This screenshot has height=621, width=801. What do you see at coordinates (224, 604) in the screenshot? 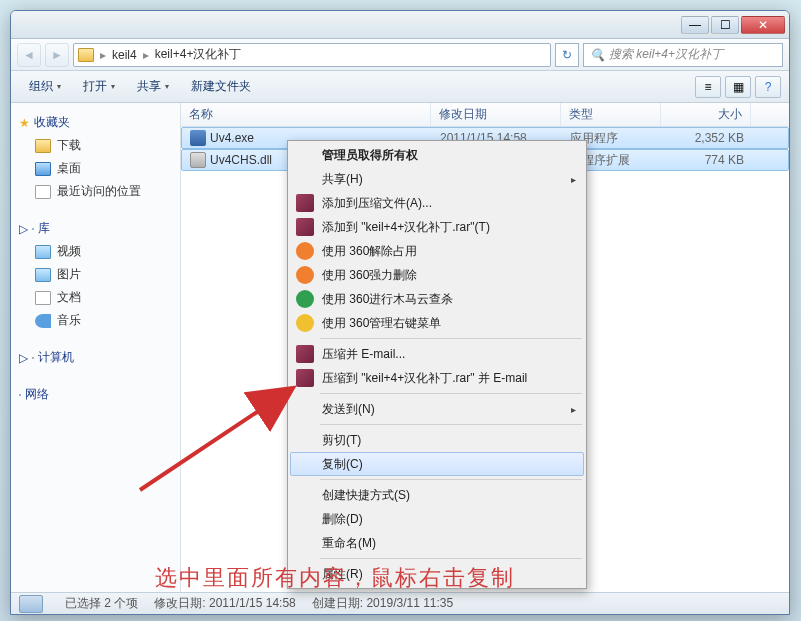
I see `status-modified: 修改日期: 2011/1/15 14:58` at bounding box center [224, 604].